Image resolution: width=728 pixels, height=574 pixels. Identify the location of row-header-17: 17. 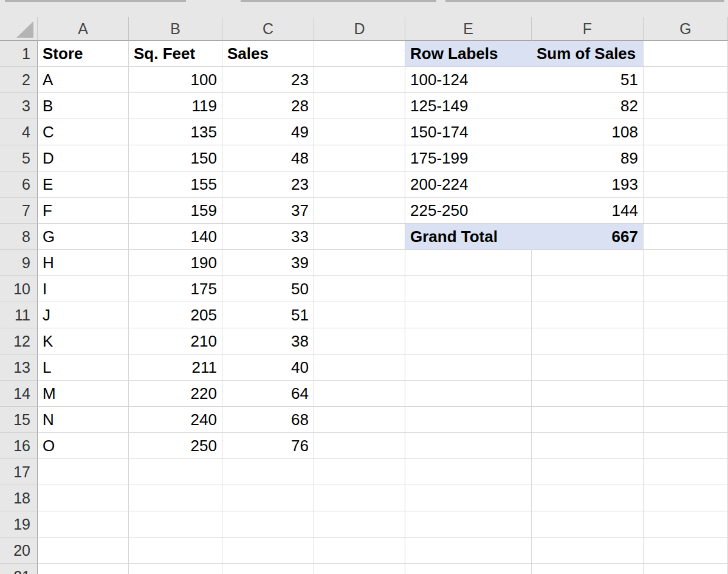
(19, 472).